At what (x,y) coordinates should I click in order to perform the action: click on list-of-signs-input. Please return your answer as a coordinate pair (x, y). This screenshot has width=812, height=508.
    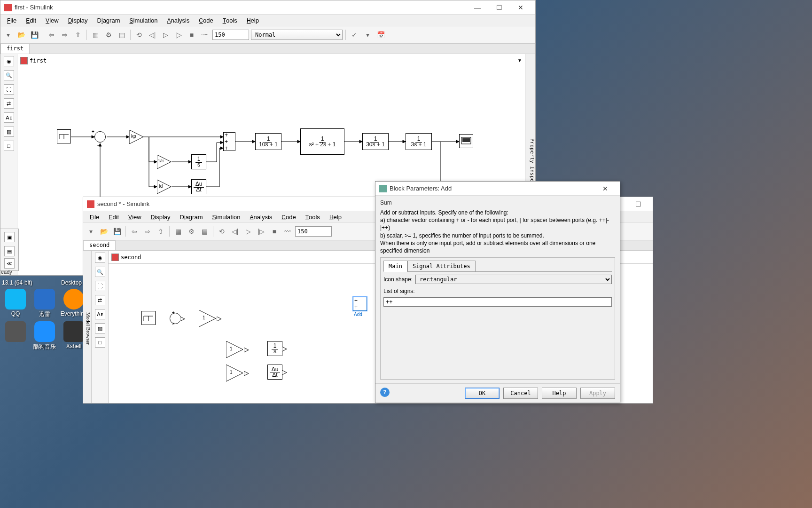
    Looking at the image, I should click on (498, 302).